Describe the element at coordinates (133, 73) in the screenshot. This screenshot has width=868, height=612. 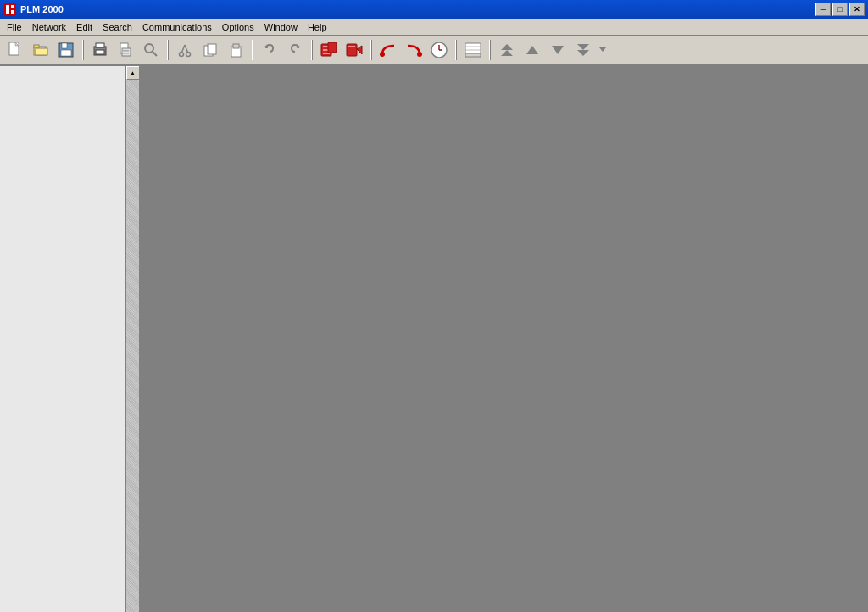
I see `scroll-up-arrow: ▲` at that location.